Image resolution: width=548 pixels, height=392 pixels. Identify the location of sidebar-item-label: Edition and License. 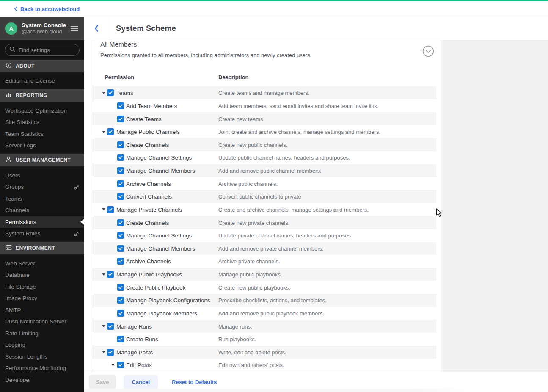
(30, 80).